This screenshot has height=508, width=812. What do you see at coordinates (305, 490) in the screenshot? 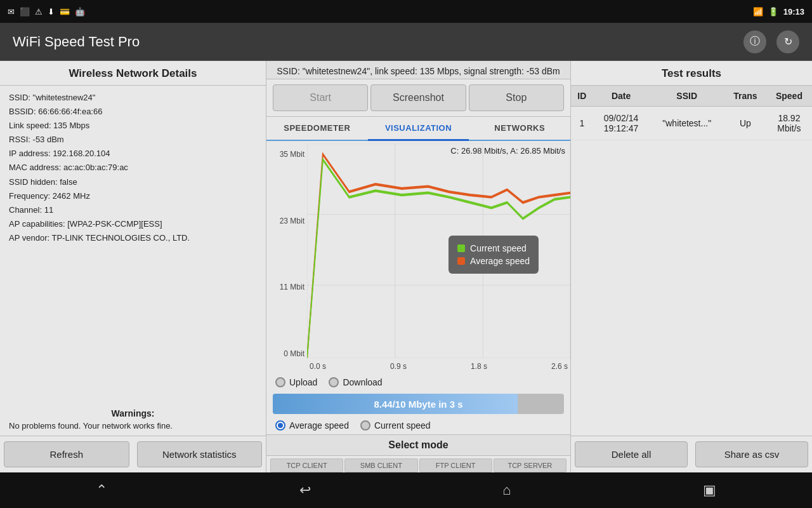
I see `nav-back-icon: ↩` at bounding box center [305, 490].